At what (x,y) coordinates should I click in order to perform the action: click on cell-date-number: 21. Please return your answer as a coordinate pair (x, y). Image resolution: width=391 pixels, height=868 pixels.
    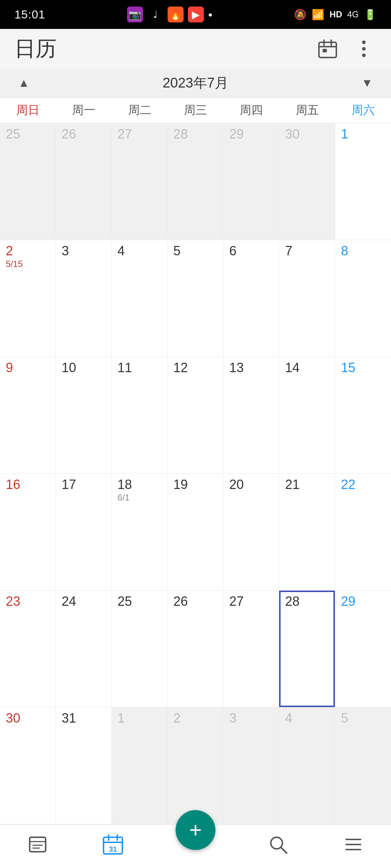
    Looking at the image, I should click on (292, 485).